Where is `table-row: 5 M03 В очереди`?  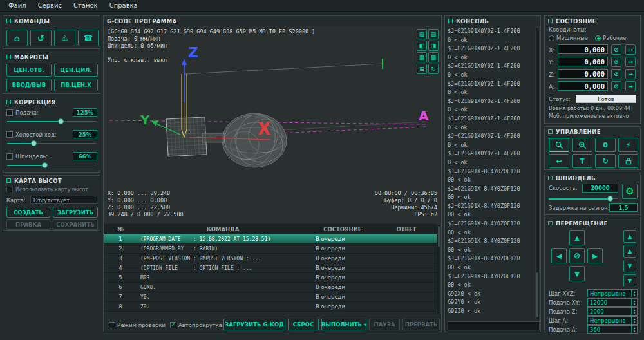
table-row: 5 M03 В очереди is located at coordinates (270, 278).